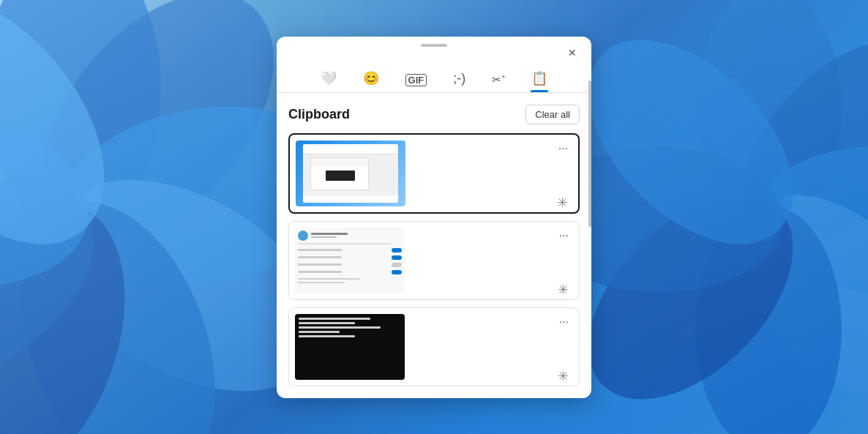  I want to click on win11-header, so click(351, 149).